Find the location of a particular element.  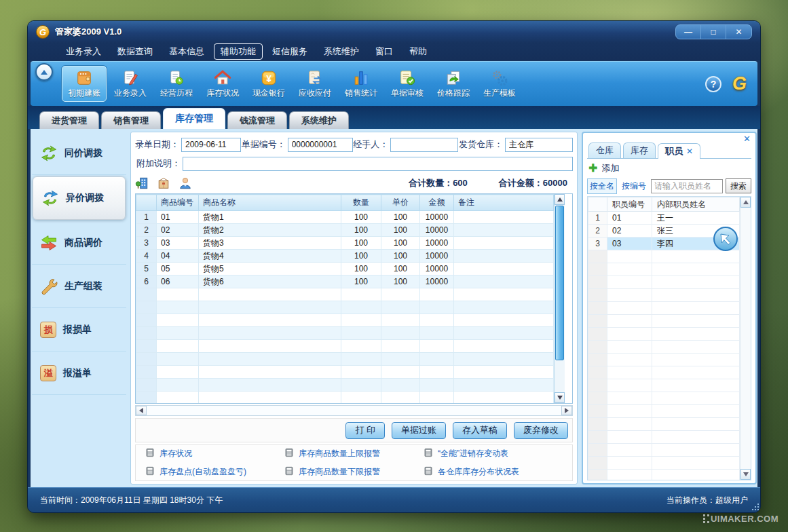

add-button: ✚ 添加 is located at coordinates (669, 168).